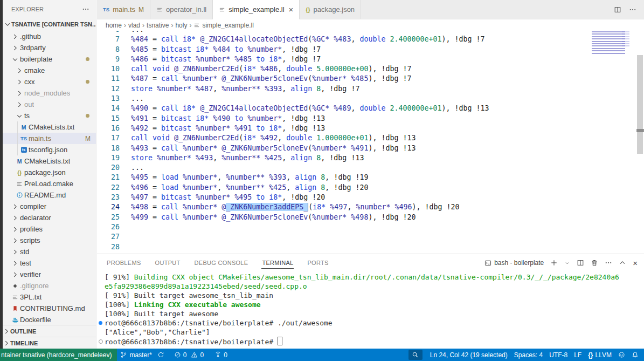  I want to click on tab-operator-in-ll: operator_in.ll, so click(182, 10).